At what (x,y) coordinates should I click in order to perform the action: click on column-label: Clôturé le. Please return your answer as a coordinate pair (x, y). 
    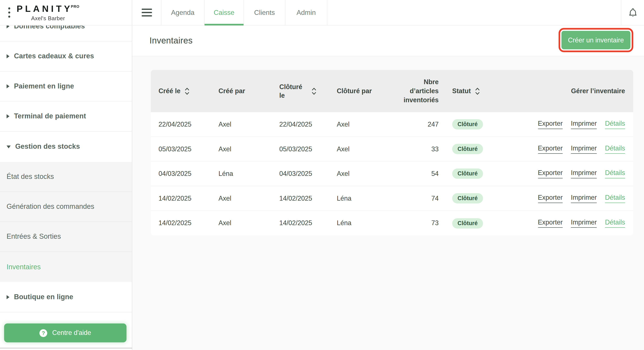
    Looking at the image, I should click on (293, 91).